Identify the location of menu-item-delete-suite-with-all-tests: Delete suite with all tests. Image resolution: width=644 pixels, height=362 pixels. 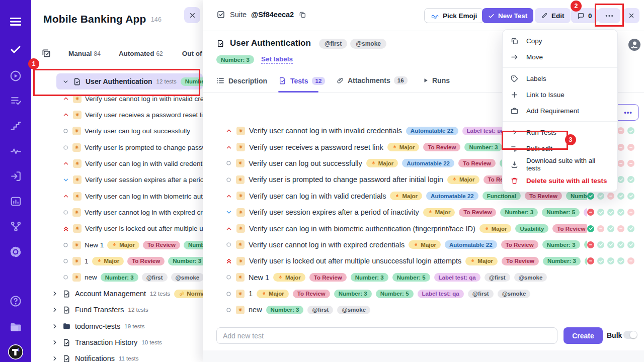
(560, 180).